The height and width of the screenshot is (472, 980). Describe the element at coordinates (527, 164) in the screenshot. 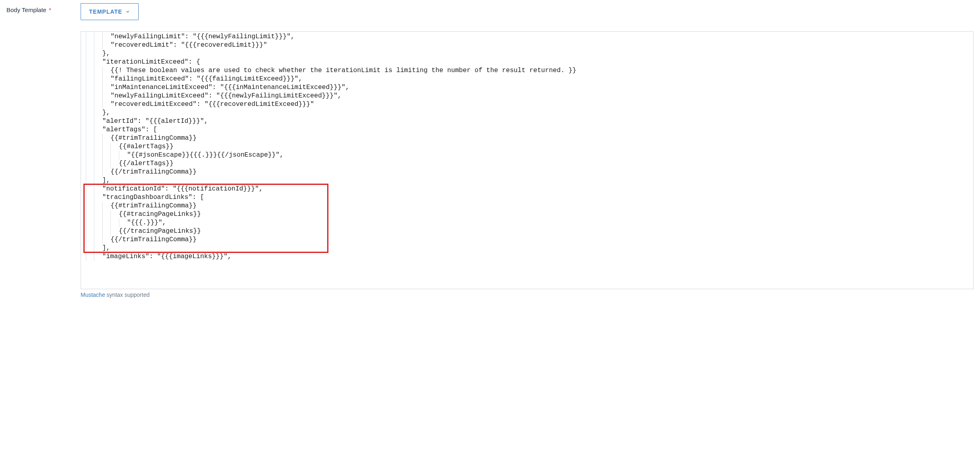

I see `code-line: {{/alertTags}}` at that location.